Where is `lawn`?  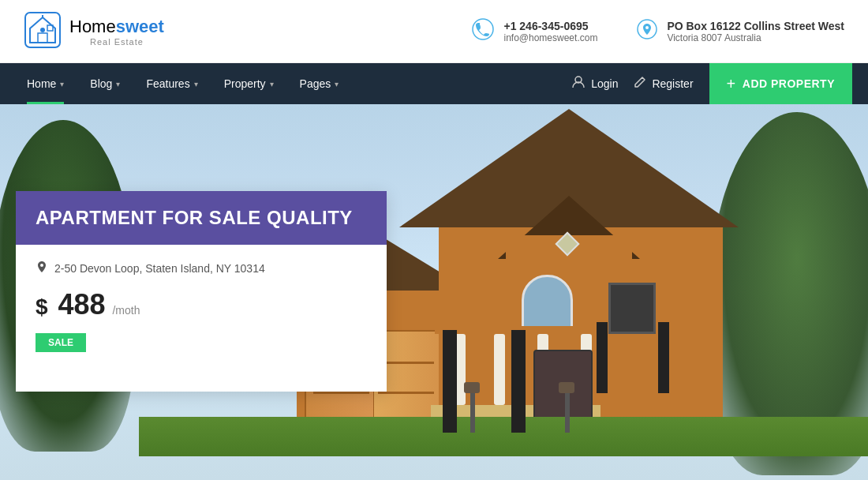 lawn is located at coordinates (503, 437).